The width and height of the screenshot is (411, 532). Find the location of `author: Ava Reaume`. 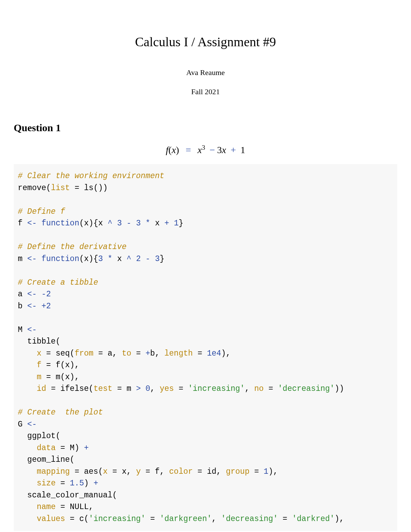

author: Ava Reaume is located at coordinates (206, 73).